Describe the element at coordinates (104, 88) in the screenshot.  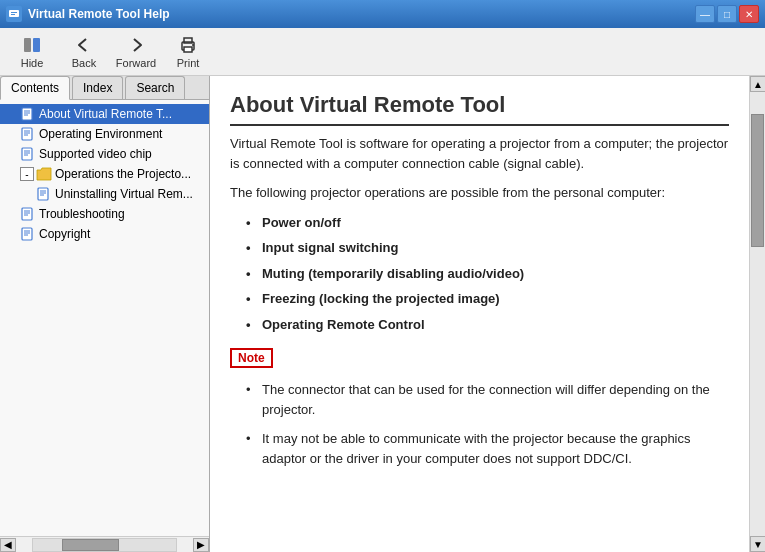
I see `tabs: Contents Index Search` at that location.